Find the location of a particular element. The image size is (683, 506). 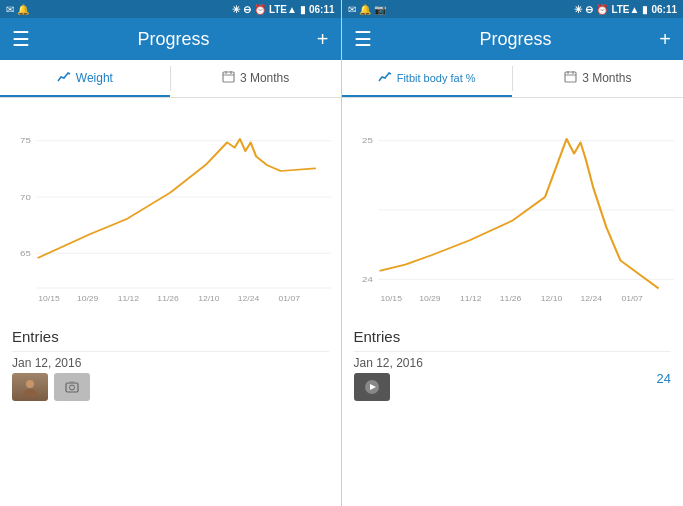

tab-period-left-label: 3 Months is located at coordinates (264, 78).